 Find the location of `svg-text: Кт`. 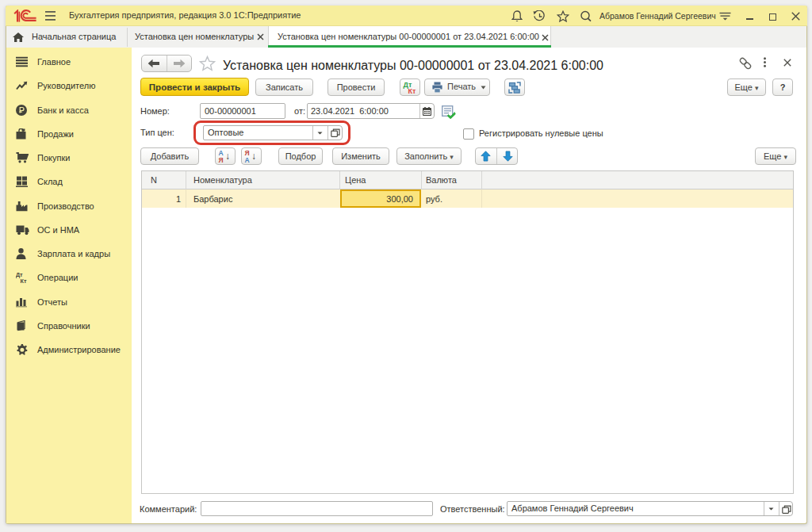

svg-text: Кт is located at coordinates (24, 281).